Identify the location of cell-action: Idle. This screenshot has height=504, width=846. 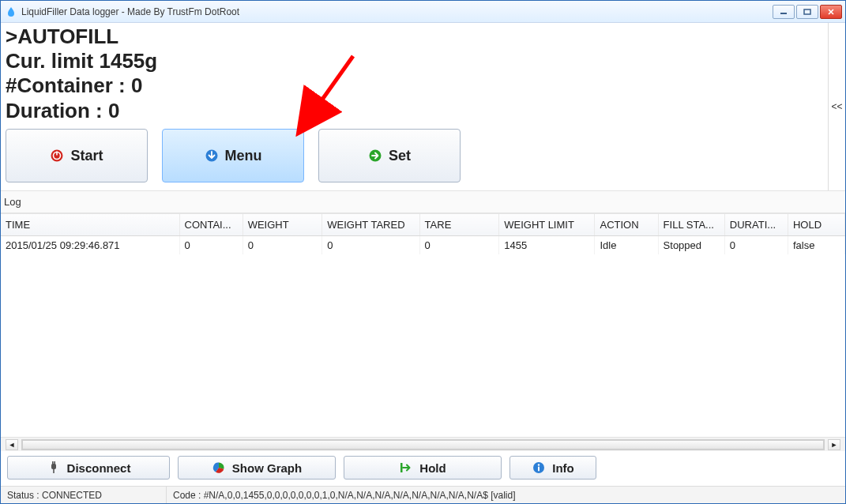
(626, 246).